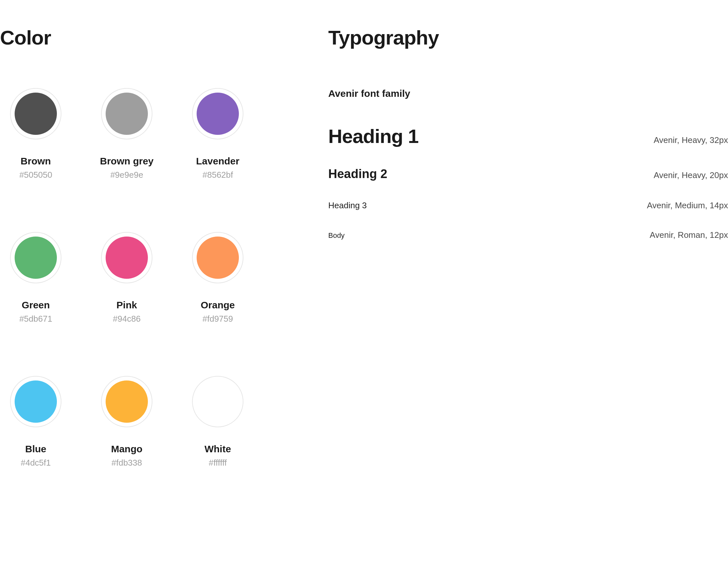 Image resolution: width=728 pixels, height=579 pixels. What do you see at coordinates (217, 161) in the screenshot?
I see `swatch-name: Lavender` at bounding box center [217, 161].